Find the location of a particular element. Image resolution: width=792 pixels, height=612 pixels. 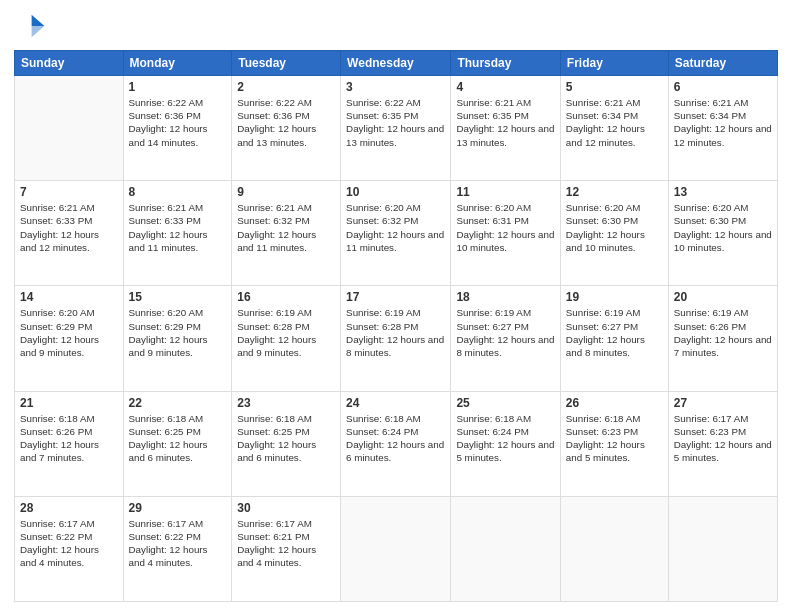

calendar-cell: 20Sunrise: 6:19 AMSunset: 6:26 PMDayligh… is located at coordinates (722, 338).